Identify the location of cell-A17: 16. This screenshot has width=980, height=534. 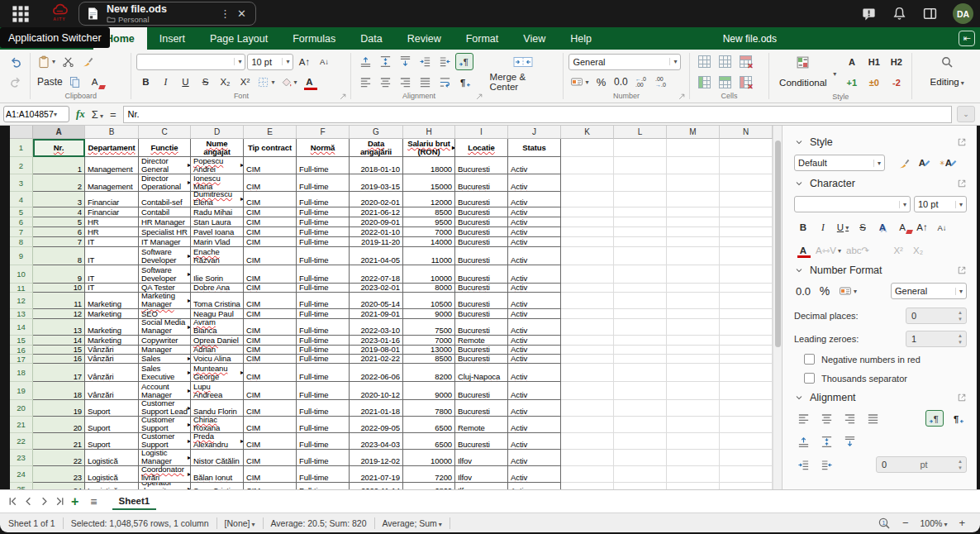
(59, 359).